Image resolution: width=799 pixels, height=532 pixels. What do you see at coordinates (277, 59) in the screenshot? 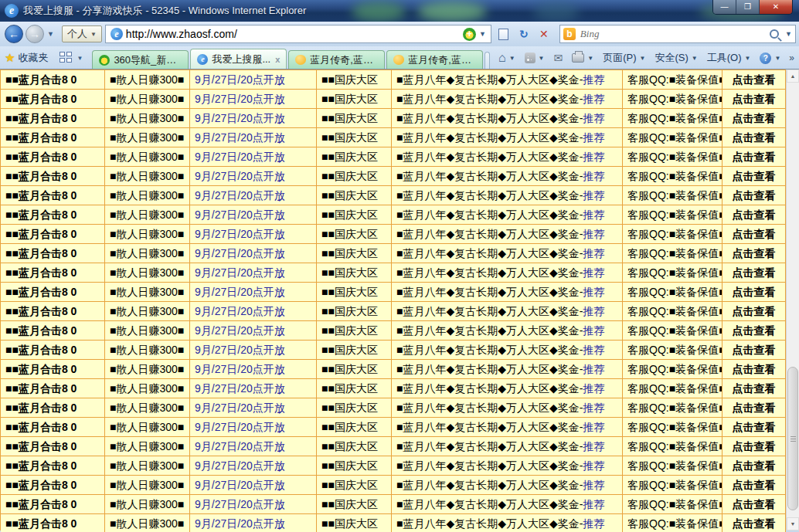
I see `close-tab-icon: x` at bounding box center [277, 59].